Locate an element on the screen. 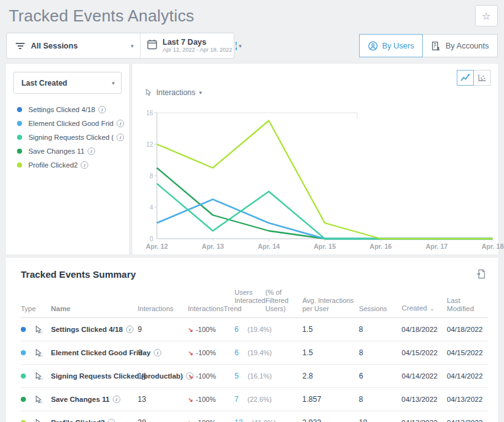 The width and height of the screenshot is (504, 422). scatter-chart-toggle is located at coordinates (483, 78).